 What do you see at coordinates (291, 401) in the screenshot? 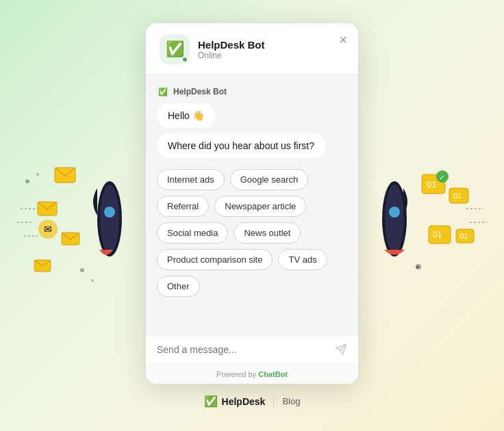
I see `blog-link: Blog` at bounding box center [291, 401].